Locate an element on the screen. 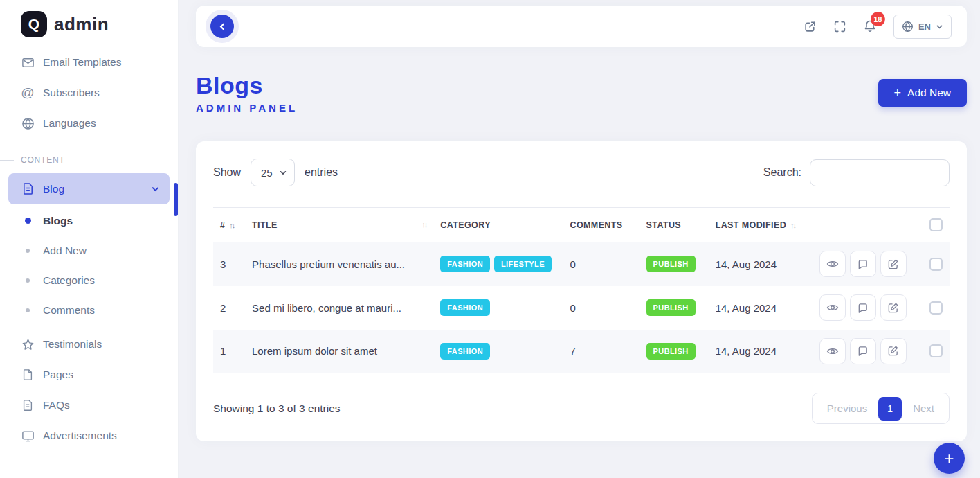  sidebar-item-subscribers: @ Subscribers is located at coordinates (89, 93).